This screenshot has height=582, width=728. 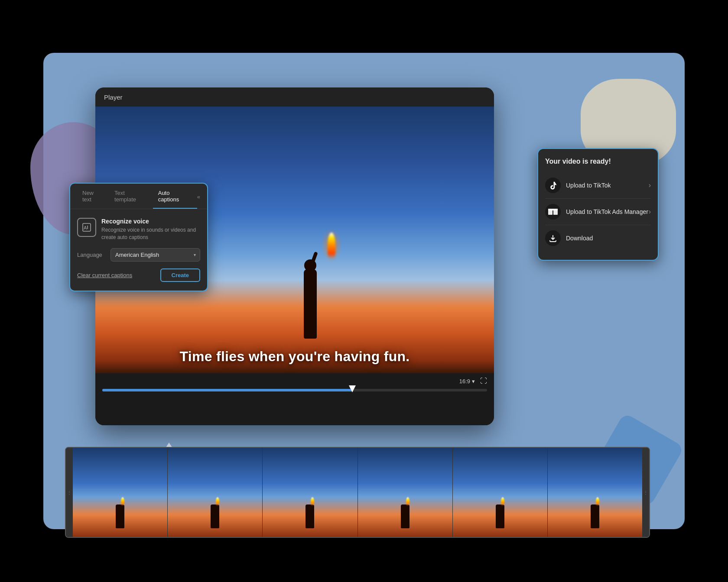 What do you see at coordinates (553, 238) in the screenshot?
I see `download-icon` at bounding box center [553, 238].